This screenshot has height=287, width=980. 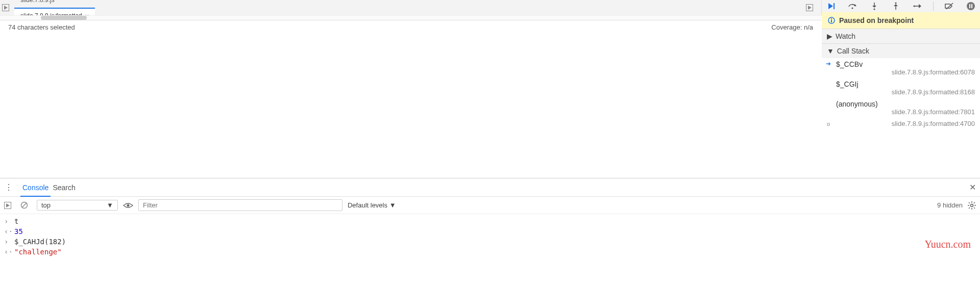 What do you see at coordinates (410, 8) in the screenshot?
I see `editor-tabbar: slide.7.8.9.jsslide.7.8.9.js:formatted×` at bounding box center [410, 8].